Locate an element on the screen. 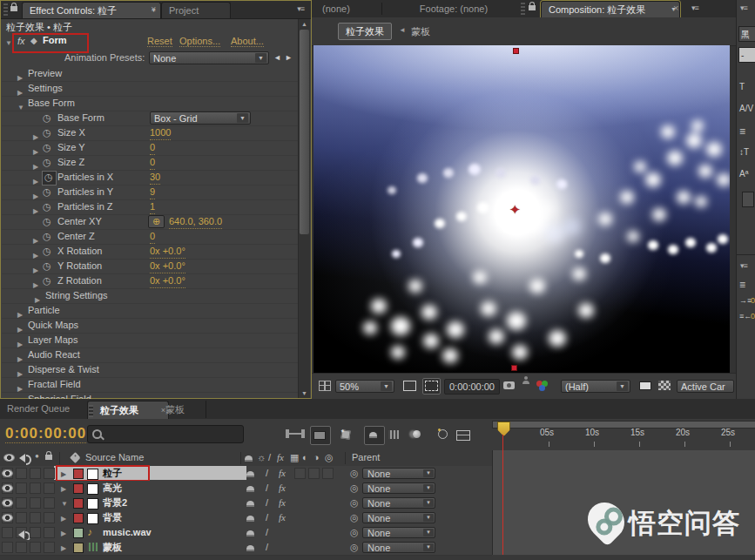 The width and height of the screenshot is (755, 560). parent-header: Parent is located at coordinates (366, 457).